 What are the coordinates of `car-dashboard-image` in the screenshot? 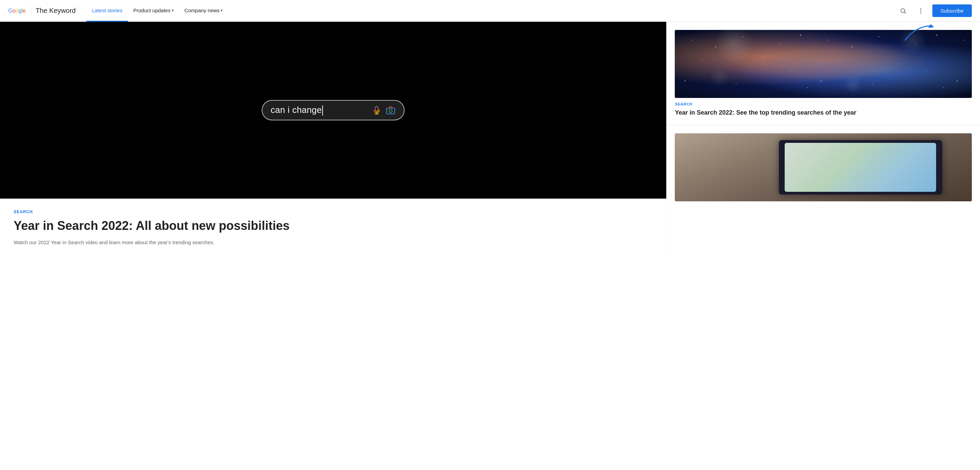 It's located at (823, 167).